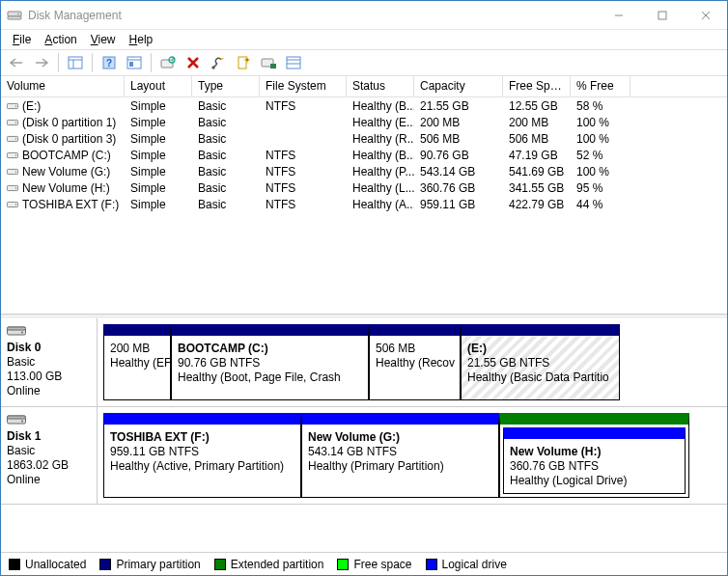  Describe the element at coordinates (270, 348) in the screenshot. I see `partition-title: BOOTCAMP (C:)` at that location.